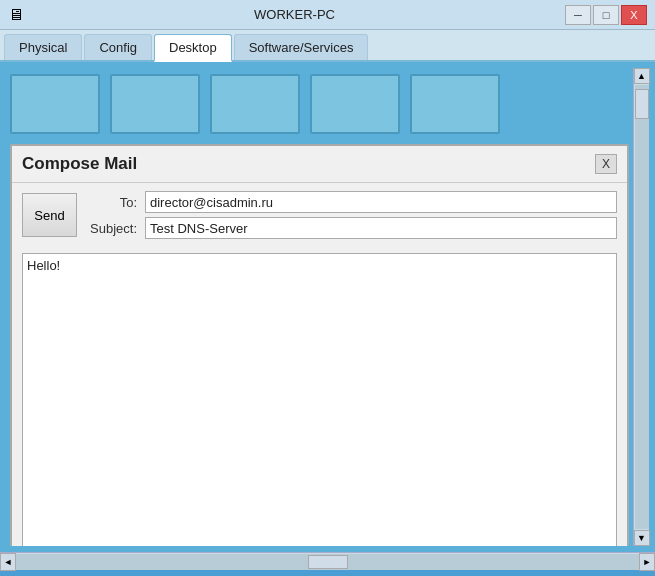  Describe the element at coordinates (115, 228) in the screenshot. I see `subject-label: Subject:` at that location.